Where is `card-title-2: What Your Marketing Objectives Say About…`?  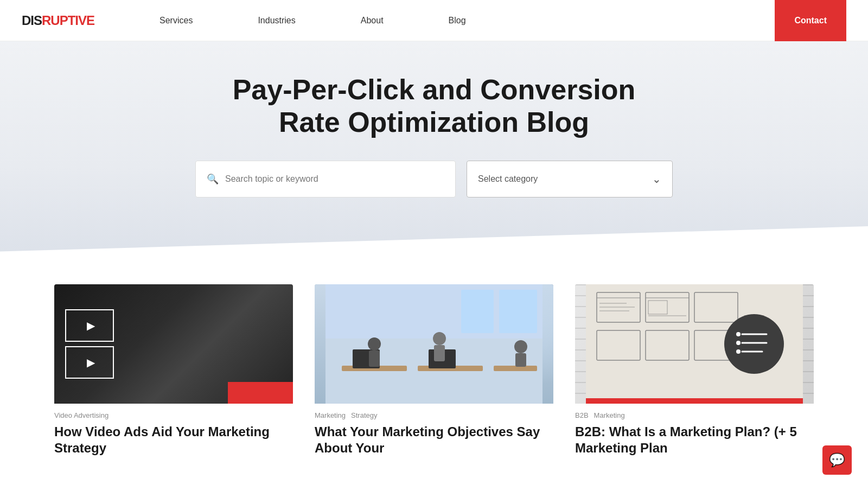 card-title-2: What Your Marketing Objectives Say About… is located at coordinates (434, 440).